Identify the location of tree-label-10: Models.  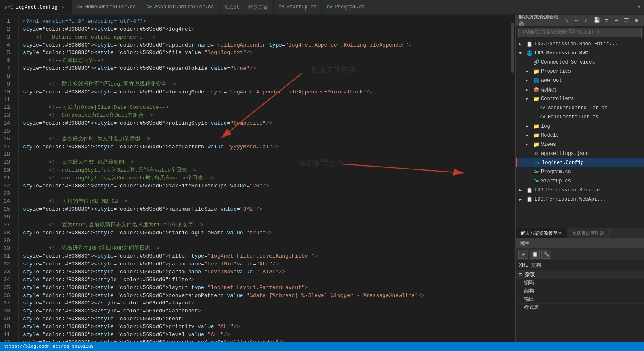
(592, 135).